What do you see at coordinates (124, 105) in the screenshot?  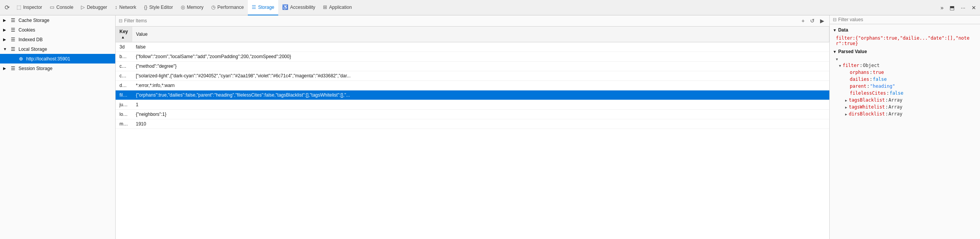 I see `cell-key: justificati...` at bounding box center [124, 105].